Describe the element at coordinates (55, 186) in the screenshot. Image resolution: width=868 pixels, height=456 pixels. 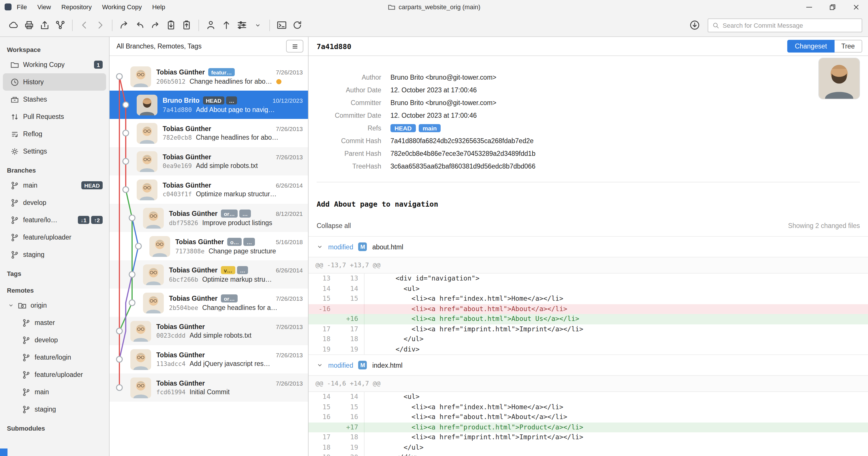
I see `sidebar-item-branch: main HEAD` at that location.